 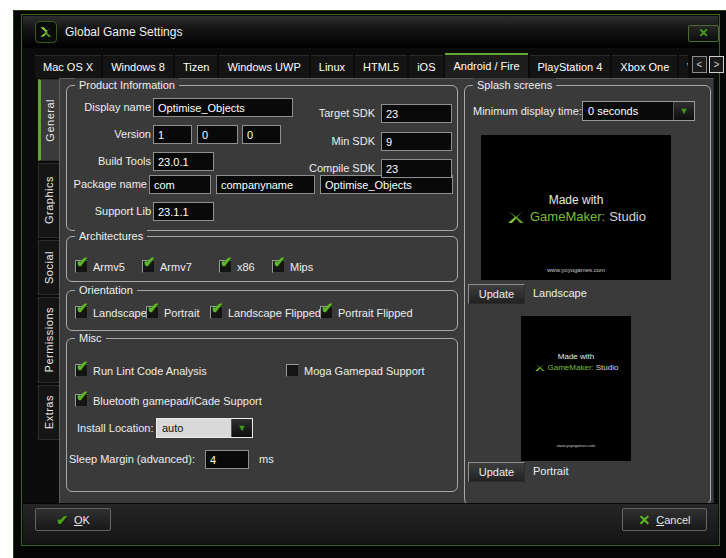 What do you see at coordinates (266, 459) in the screenshot?
I see `sleep-margin-unit: ms` at bounding box center [266, 459].